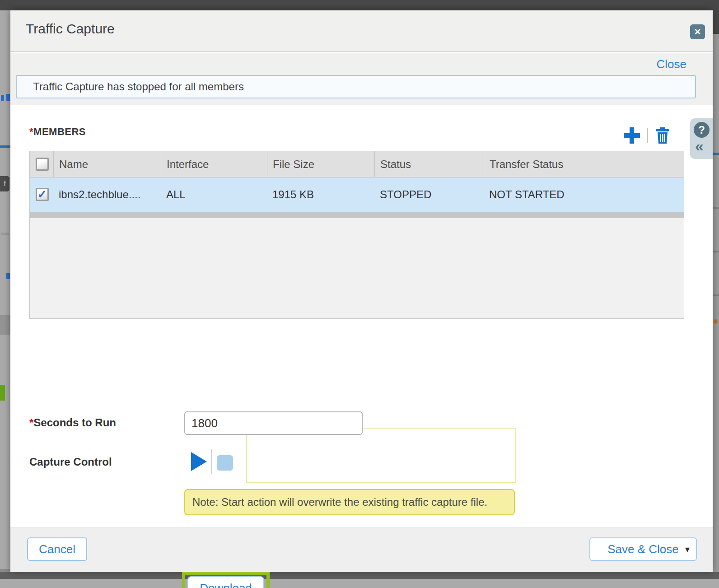  What do you see at coordinates (321, 195) in the screenshot?
I see `member-file-size-cell: 1915 KB` at bounding box center [321, 195].